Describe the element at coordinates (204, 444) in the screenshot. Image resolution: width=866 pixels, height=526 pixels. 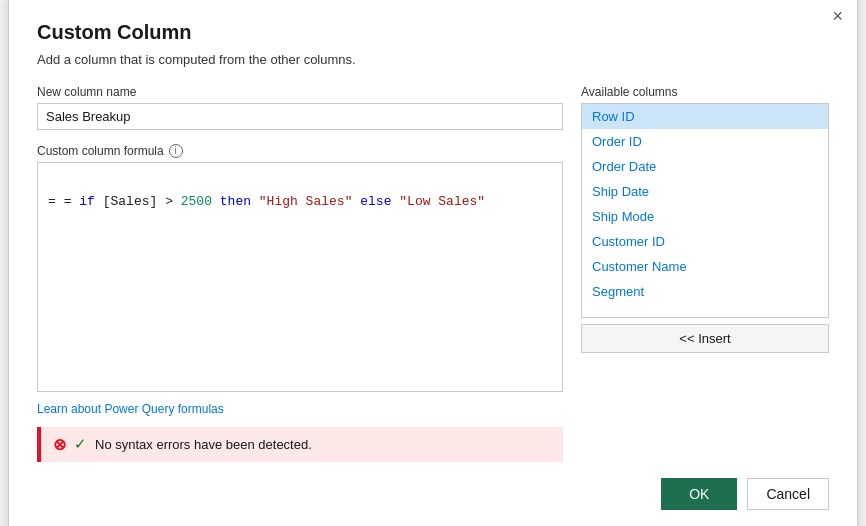
I see `status-message: No syntax errors have been detected.` at that location.